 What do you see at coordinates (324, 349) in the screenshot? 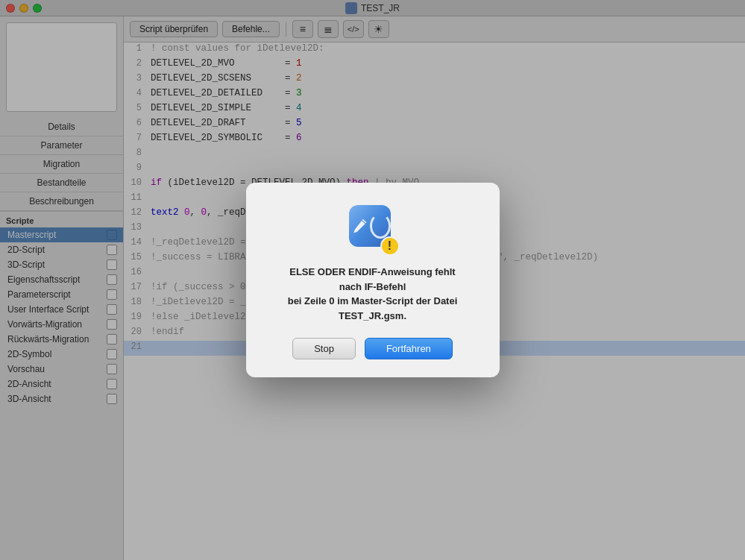
I see `stop-button: Stop` at bounding box center [324, 349].